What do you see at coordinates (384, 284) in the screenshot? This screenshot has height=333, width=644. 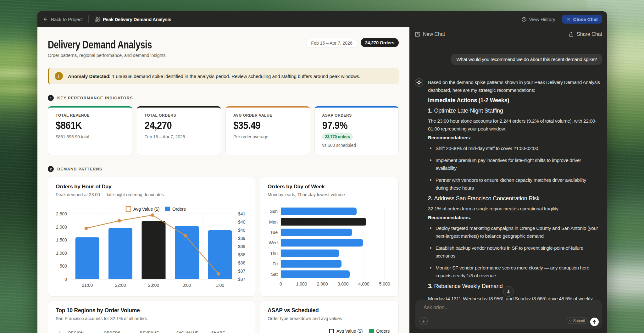 I see `svg-text: 5,000` at bounding box center [384, 284].